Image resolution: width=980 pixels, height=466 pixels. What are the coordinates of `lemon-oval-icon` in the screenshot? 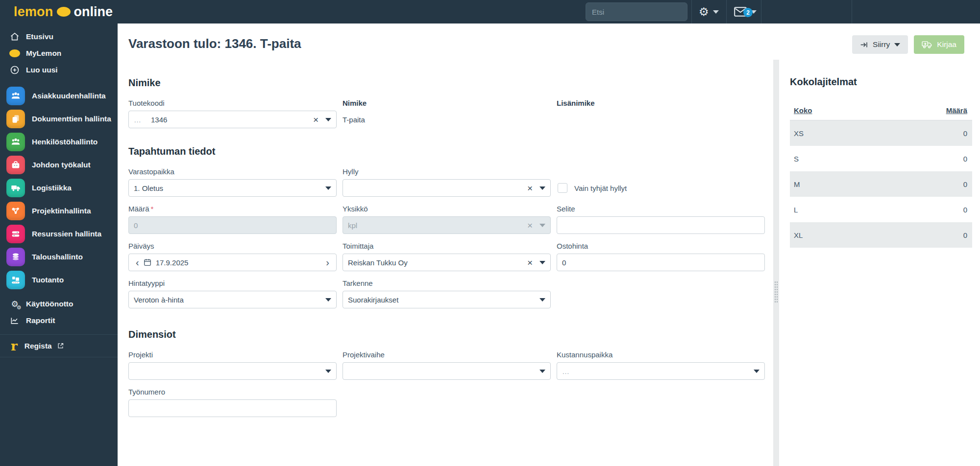 It's located at (64, 12).